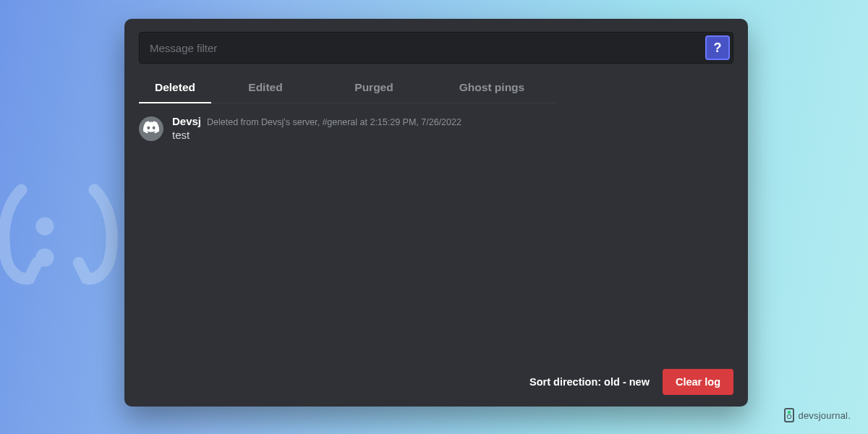  Describe the element at coordinates (453, 128) in the screenshot. I see `message-body: Devsj Deleted from Devsj's server, #gene…` at that location.